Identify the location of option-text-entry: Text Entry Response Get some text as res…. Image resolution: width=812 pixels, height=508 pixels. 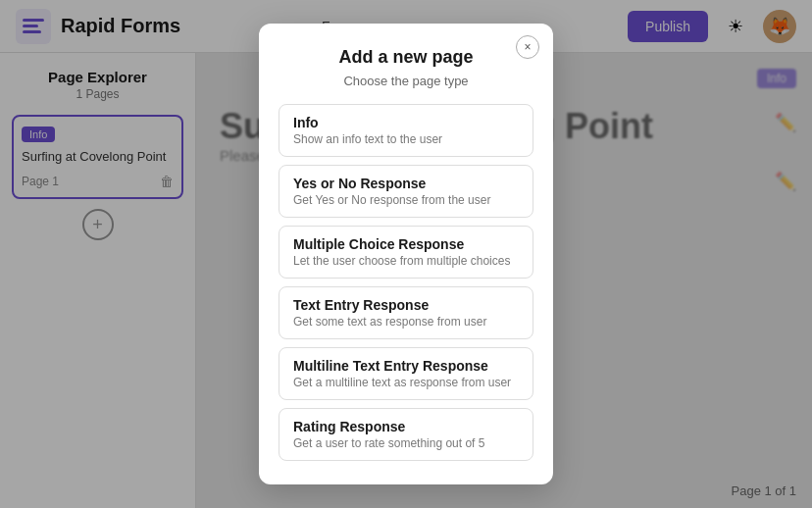
(406, 313).